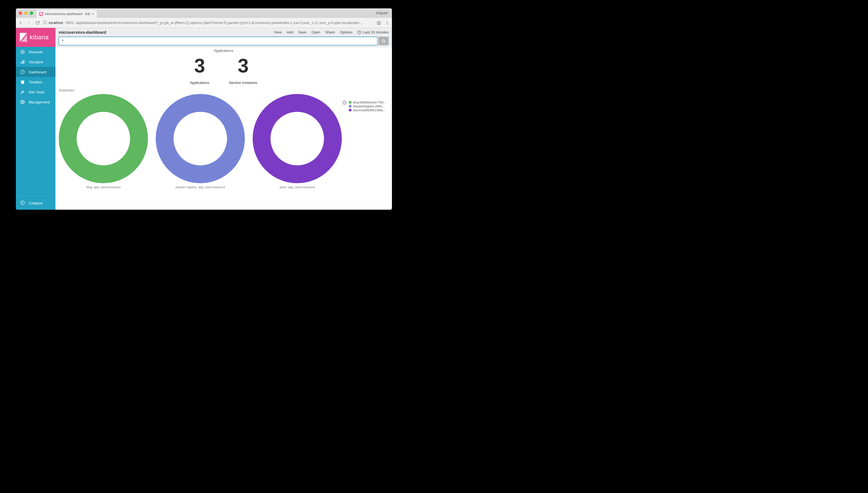 This screenshot has width=868, height=493. I want to click on legend-label: blog:b3b850cbcb779d..., so click(369, 102).